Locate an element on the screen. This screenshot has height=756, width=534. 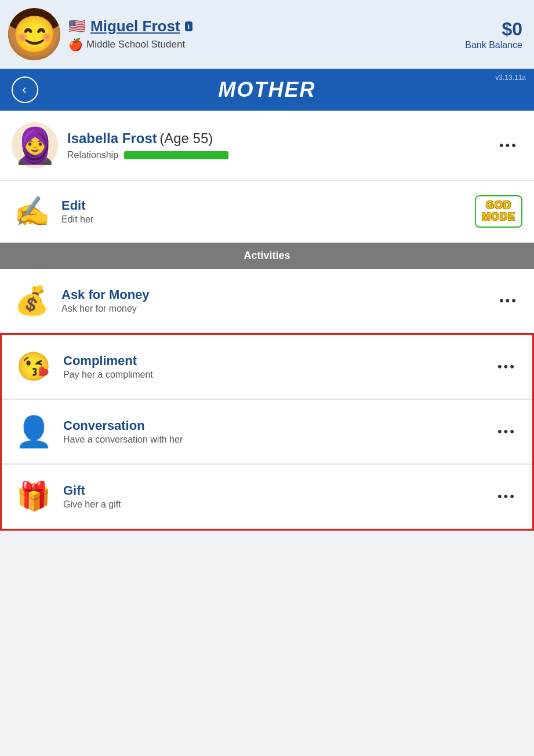
gift-icon: 🎁 is located at coordinates (34, 496).